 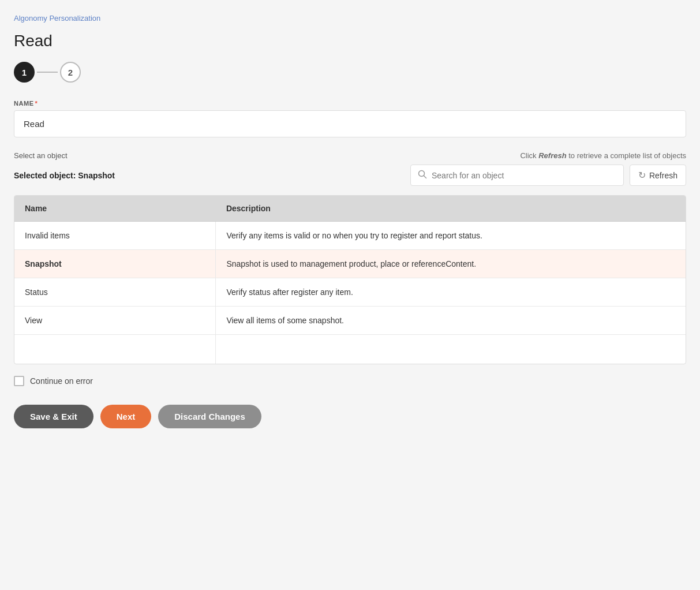 I want to click on table-cell-description: Verify any items is valid or no when you…, so click(x=451, y=236).